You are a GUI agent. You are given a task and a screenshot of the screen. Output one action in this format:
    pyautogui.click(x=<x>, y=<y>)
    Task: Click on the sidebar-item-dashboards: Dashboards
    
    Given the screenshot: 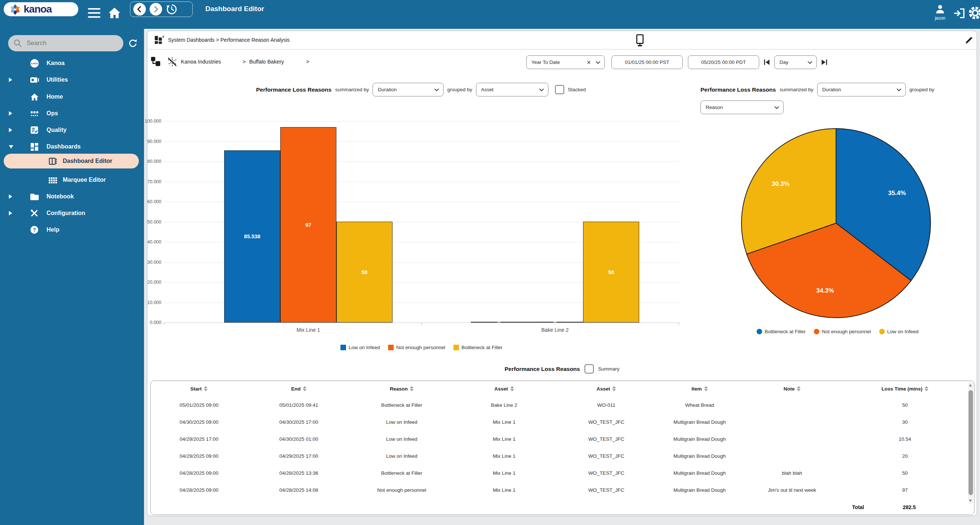 What is the action you would take?
    pyautogui.click(x=72, y=147)
    